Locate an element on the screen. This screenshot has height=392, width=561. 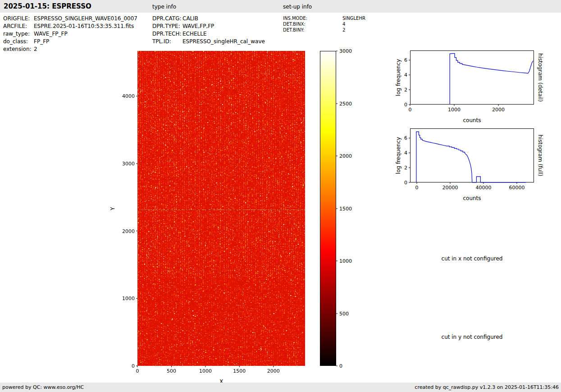
setup-info-label: DET.BINY: is located at coordinates (313, 30).